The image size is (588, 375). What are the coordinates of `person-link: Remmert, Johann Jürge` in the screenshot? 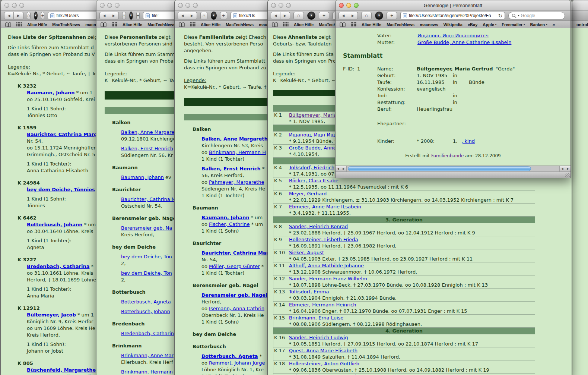 It's located at (237, 363).